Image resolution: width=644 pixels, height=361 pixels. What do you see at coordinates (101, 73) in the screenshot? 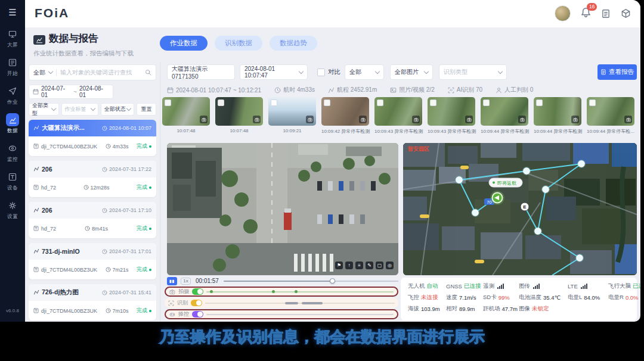
I see `search-input: 输入对象的关键词进行查找` at bounding box center [101, 73].